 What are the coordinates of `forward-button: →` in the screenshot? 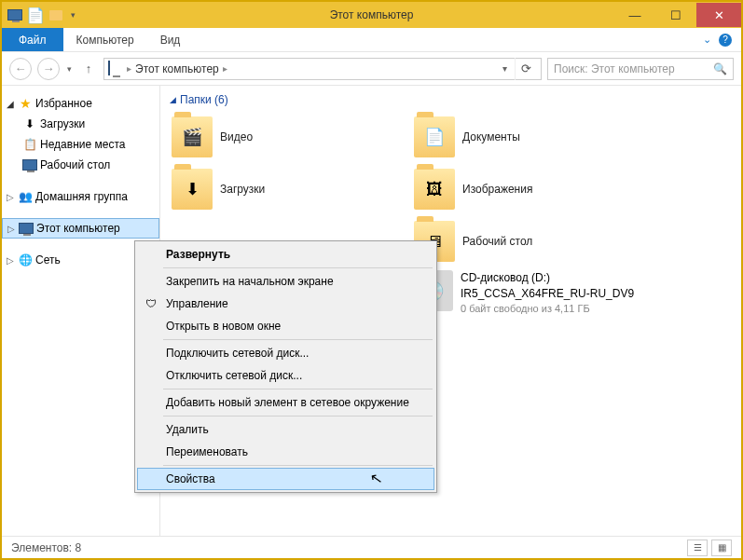 It's located at (48, 69).